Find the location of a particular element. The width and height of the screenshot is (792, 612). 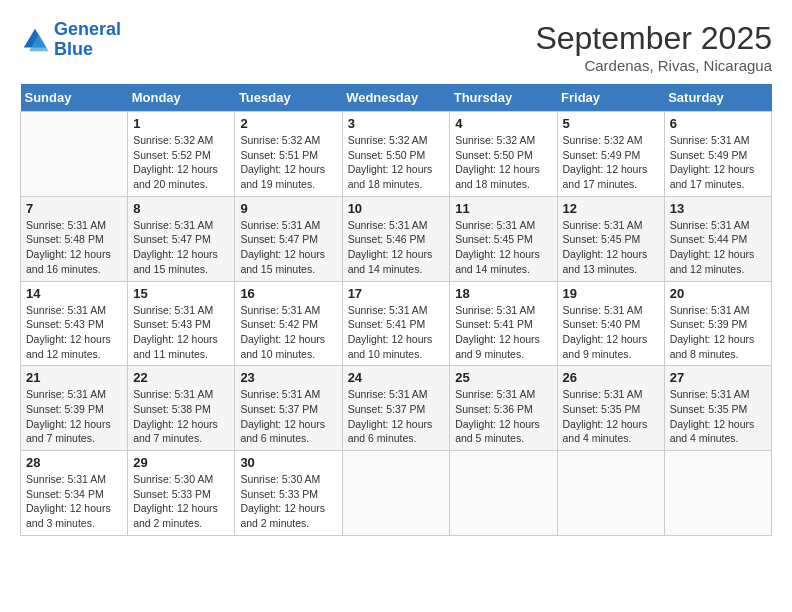

calendar-cell: 2Sunrise: 5:32 AM Sunset: 5:51 PM Daylig… is located at coordinates (288, 154).